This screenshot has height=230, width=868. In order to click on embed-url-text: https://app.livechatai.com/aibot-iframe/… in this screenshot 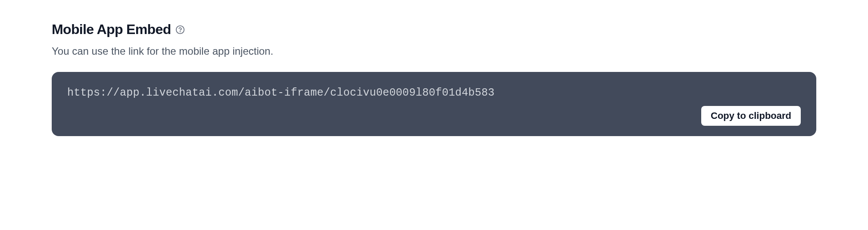, I will do `click(434, 93)`.